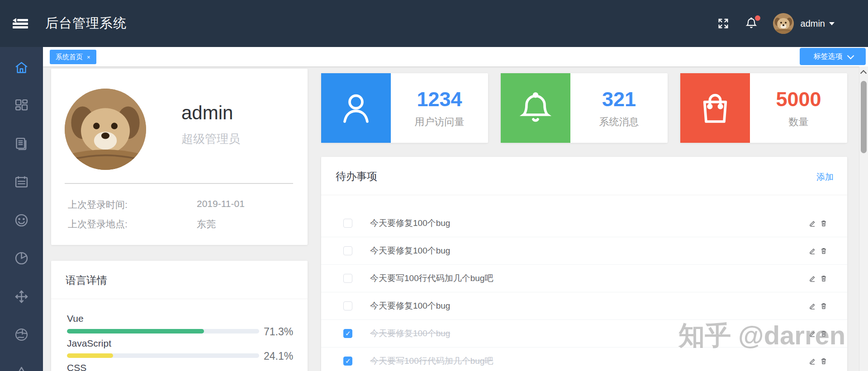 The image size is (868, 371). Describe the element at coordinates (163, 331) in the screenshot. I see `progress-bar-vue` at that location.